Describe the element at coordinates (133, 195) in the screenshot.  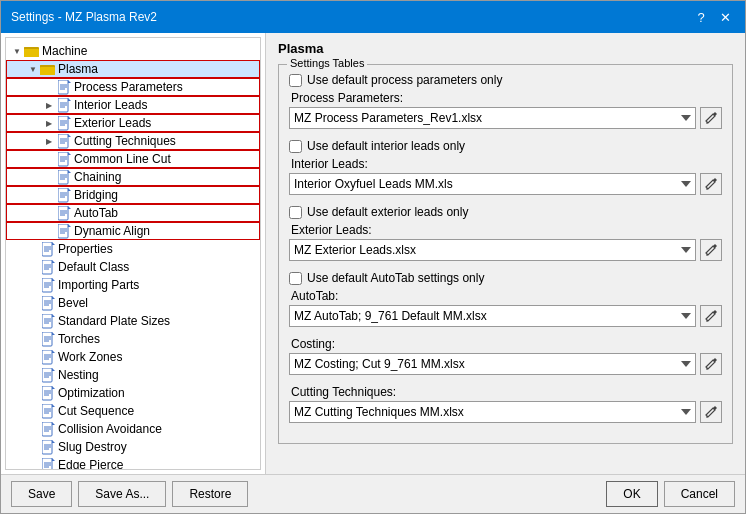
I see `tree-item-bridging: Bridging` at that location.